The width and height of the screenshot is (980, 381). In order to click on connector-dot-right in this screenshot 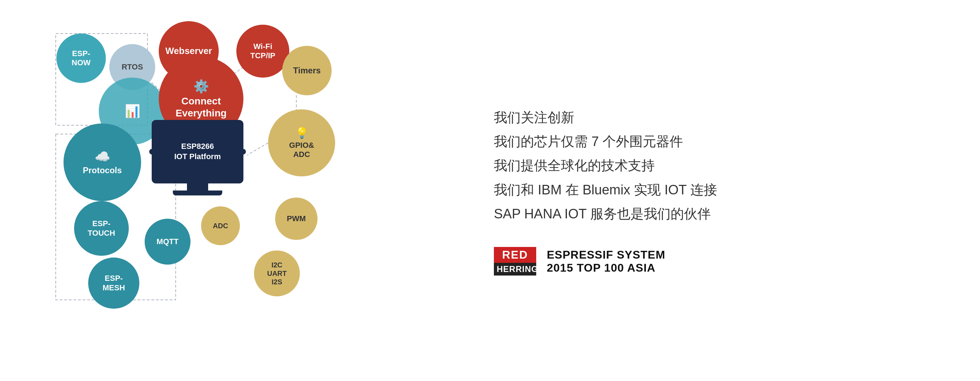, I will do `click(243, 151)`.